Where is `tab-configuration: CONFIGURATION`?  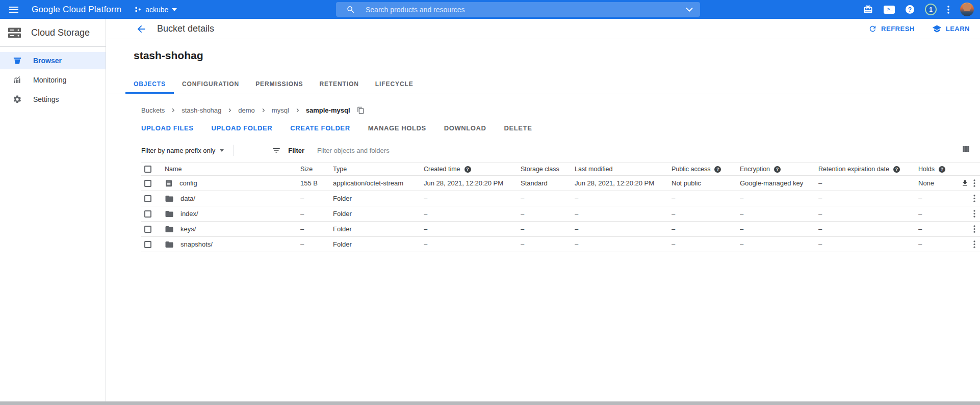
tab-configuration: CONFIGURATION is located at coordinates (211, 85).